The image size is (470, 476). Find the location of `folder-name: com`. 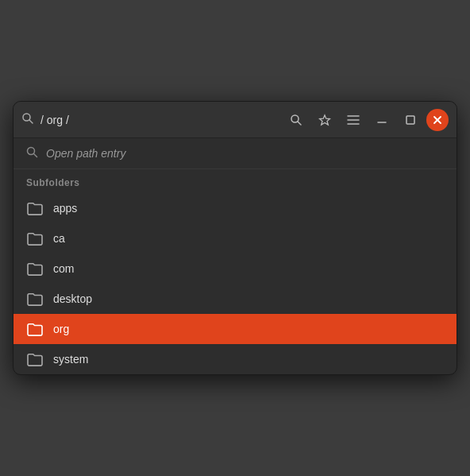

folder-name: com is located at coordinates (64, 269).